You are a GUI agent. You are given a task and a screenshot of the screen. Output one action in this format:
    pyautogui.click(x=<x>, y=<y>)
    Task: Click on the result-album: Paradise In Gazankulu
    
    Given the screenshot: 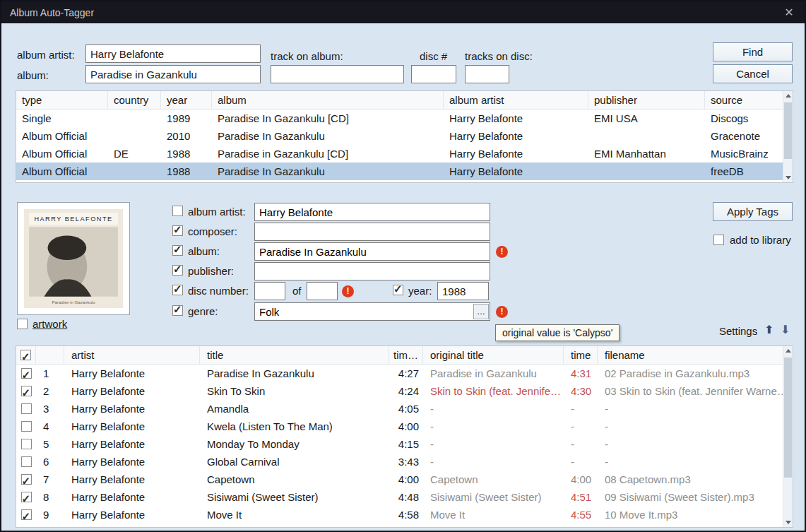 What is the action you would take?
    pyautogui.click(x=328, y=136)
    